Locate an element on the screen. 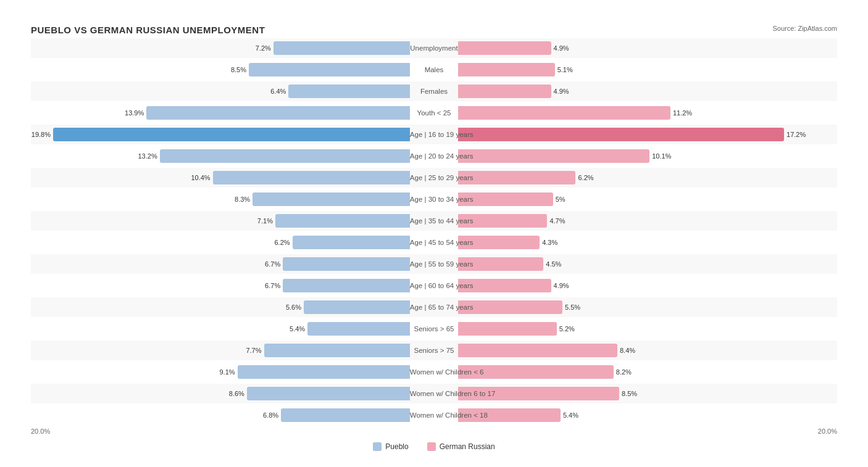 This screenshot has height=467, width=868. val-left: 7.1% is located at coordinates (263, 221).